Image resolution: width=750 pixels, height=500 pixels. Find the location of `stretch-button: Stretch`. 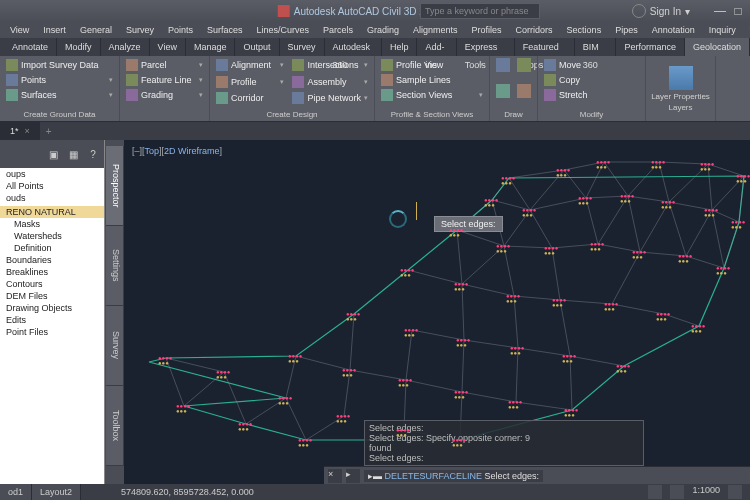

stretch-button: Stretch is located at coordinates (592, 95).